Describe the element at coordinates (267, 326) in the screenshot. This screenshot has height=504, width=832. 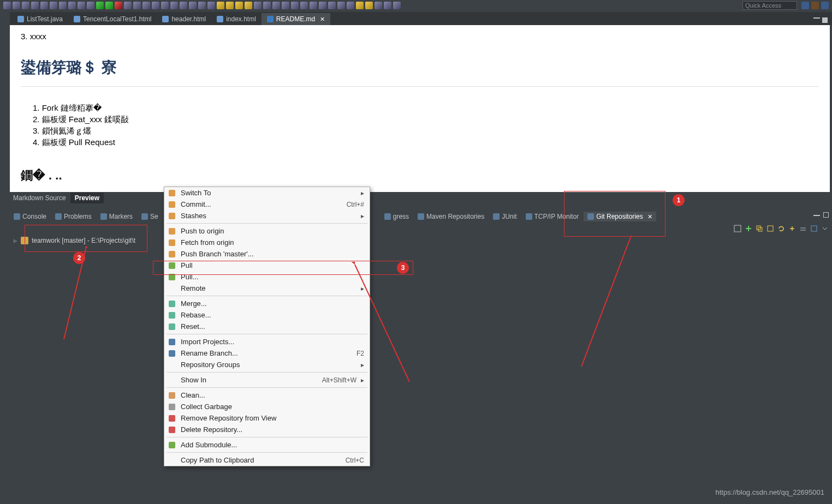
I see `menu-item: Reset...` at that location.